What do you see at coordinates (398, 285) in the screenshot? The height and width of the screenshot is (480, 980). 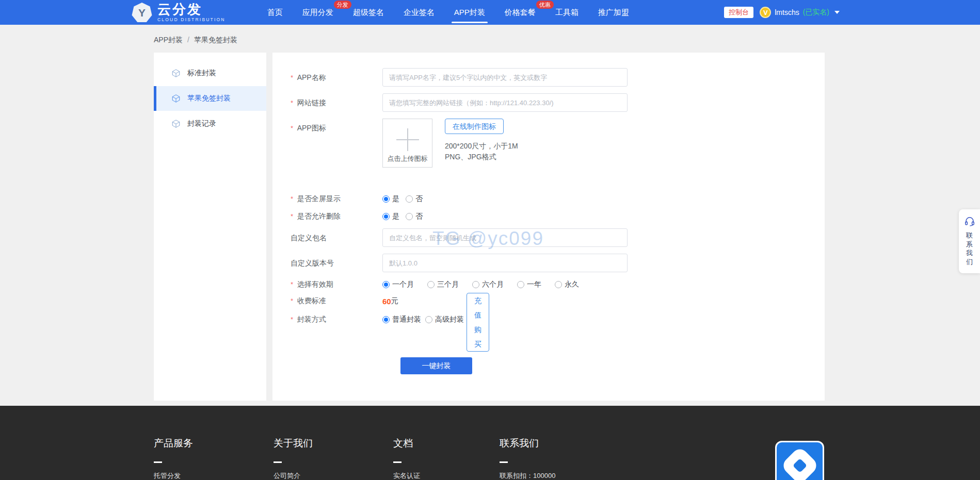 I see `validity-1month-radio: 一个月` at bounding box center [398, 285].